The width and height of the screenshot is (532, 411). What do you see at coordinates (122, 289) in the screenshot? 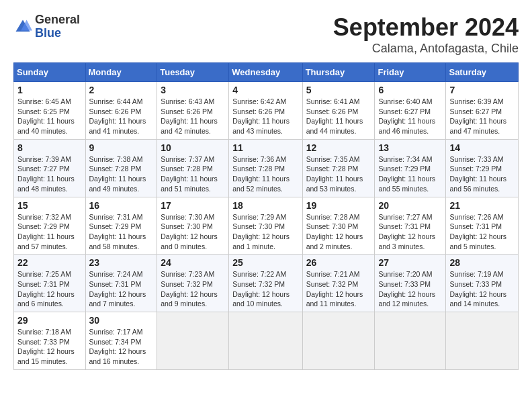
I see `day-info: Sunrise: 7:24 AMSunset: 7:31 PMDaylight:…` at bounding box center [122, 289].